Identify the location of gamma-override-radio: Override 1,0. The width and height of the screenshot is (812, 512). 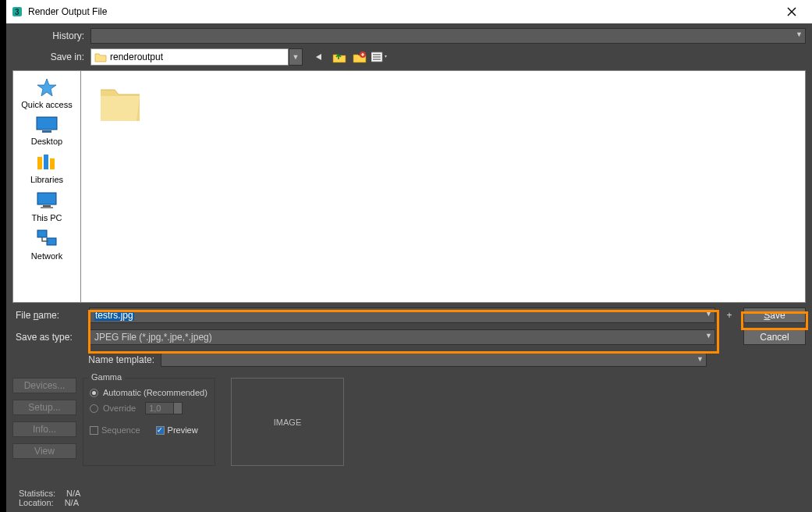
(149, 408).